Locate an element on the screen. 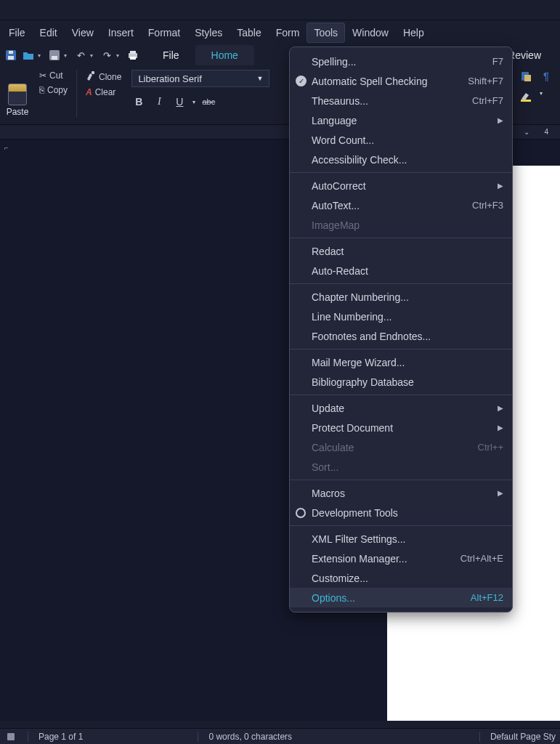 The image size is (560, 744). print-icon is located at coordinates (133, 55).